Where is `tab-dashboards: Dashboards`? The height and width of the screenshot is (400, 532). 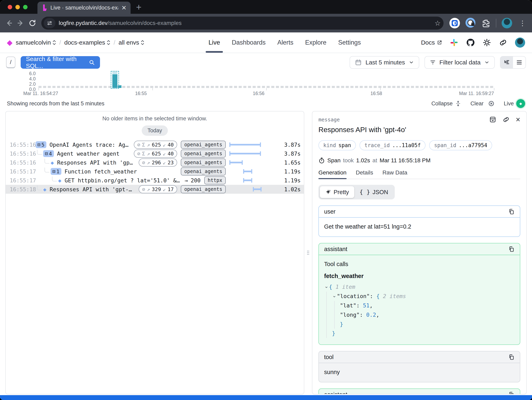 tab-dashboards: Dashboards is located at coordinates (249, 43).